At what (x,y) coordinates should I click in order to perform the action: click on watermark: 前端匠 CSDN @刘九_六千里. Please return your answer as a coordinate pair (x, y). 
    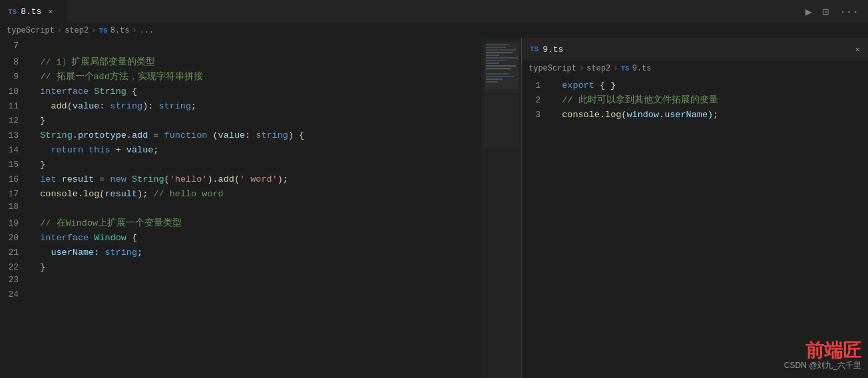
    Looking at the image, I should click on (823, 357).